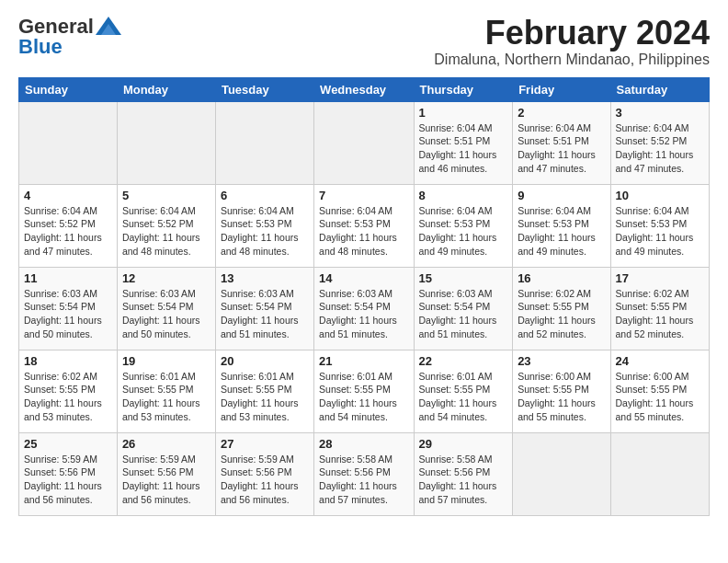 The width and height of the screenshot is (728, 563). Describe the element at coordinates (660, 89) in the screenshot. I see `header-saturday: Saturday` at that location.